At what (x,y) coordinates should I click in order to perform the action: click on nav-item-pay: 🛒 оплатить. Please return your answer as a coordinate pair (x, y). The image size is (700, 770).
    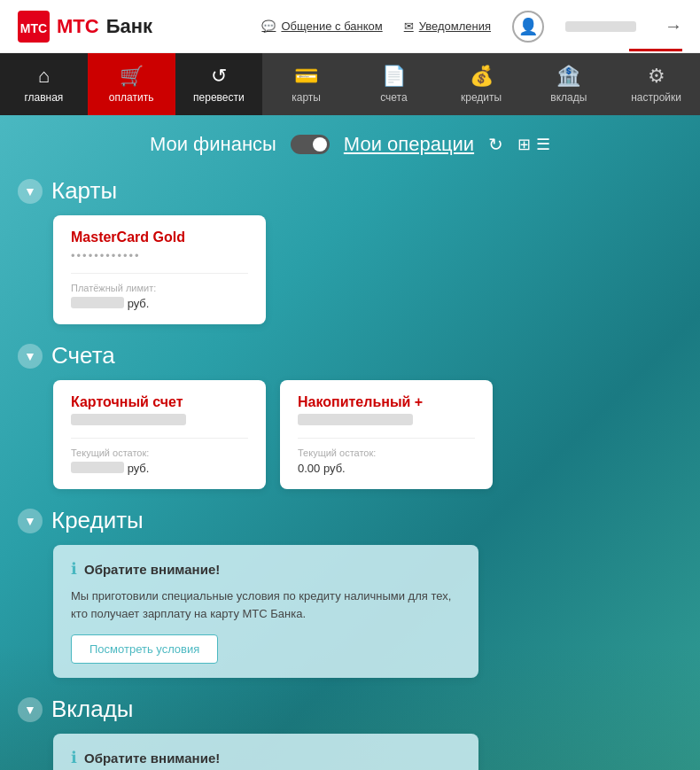
    Looking at the image, I should click on (131, 84).